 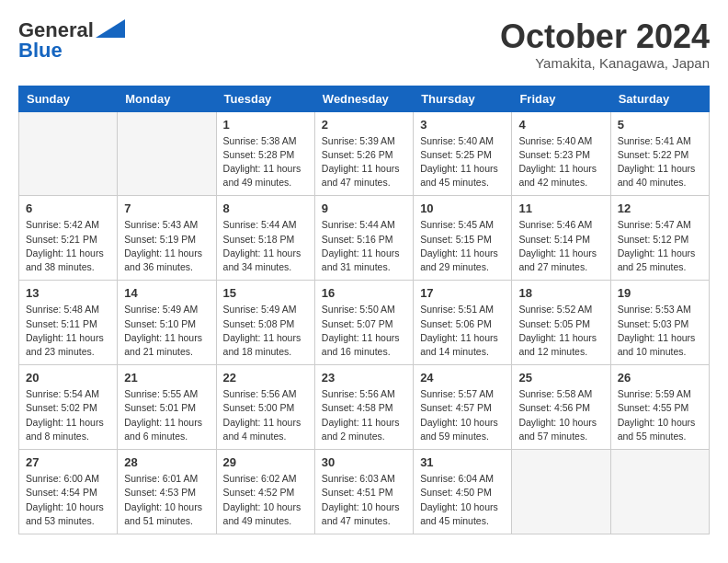 What do you see at coordinates (266, 331) in the screenshot?
I see `day-info: Sunrise: 5:49 AMSunset: 5:08 PMDaylight:…` at bounding box center [266, 331].